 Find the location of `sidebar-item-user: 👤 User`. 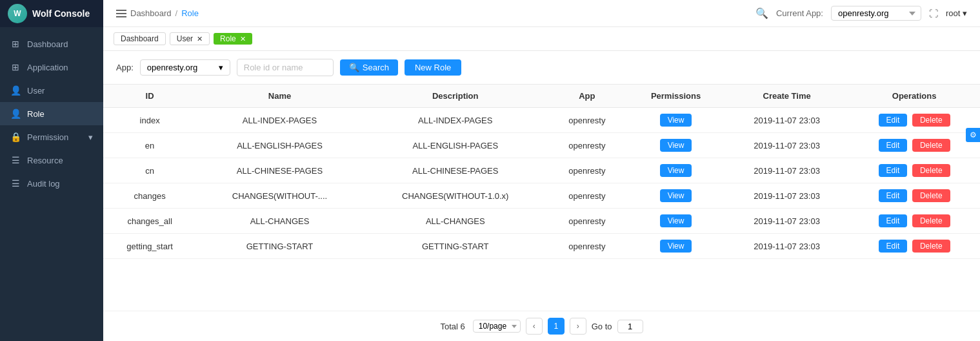

sidebar-item-user: 👤 User is located at coordinates (52, 90).